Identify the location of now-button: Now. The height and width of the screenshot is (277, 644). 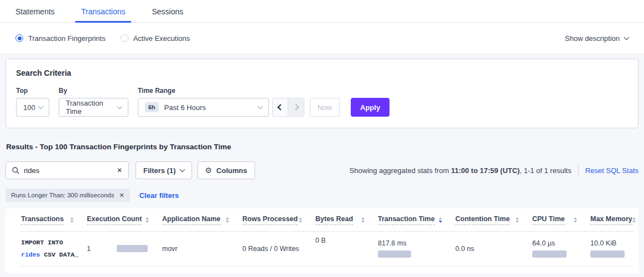
(325, 107).